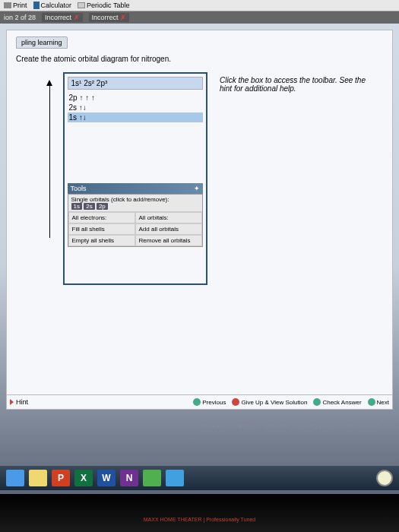  Describe the element at coordinates (135, 199) in the screenshot. I see `single-label: Single orbitals (click to add/remove):` at that location.